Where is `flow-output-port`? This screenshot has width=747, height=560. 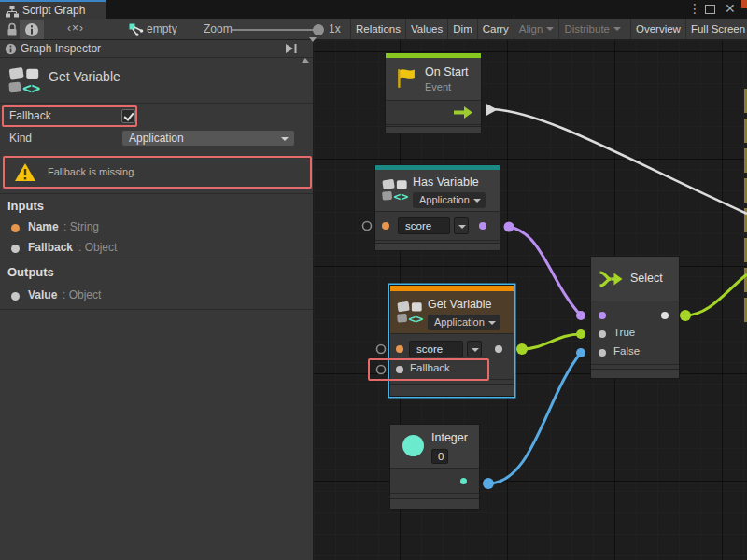 flow-output-port is located at coordinates (491, 110).